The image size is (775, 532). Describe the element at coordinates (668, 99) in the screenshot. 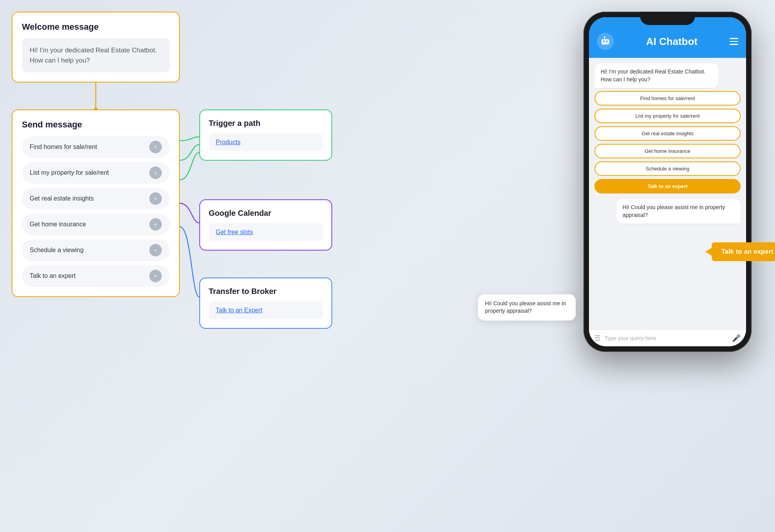

I see `chat-option-btn: Find homes for sale/rent` at that location.